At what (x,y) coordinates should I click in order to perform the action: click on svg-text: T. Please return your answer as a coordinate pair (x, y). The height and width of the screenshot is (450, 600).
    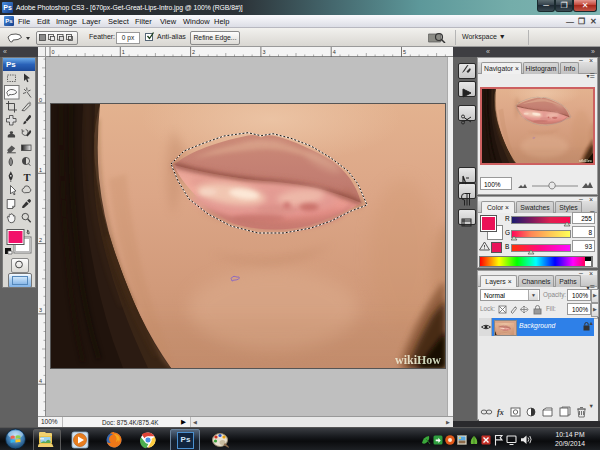
    Looking at the image, I should click on (28, 178).